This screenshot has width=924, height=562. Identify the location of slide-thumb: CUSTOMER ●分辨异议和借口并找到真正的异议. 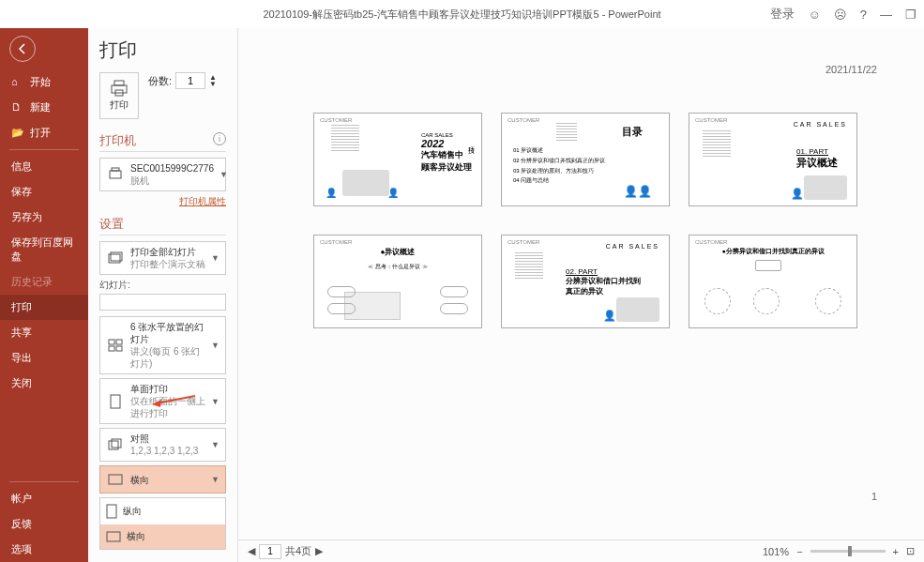
(773, 281).